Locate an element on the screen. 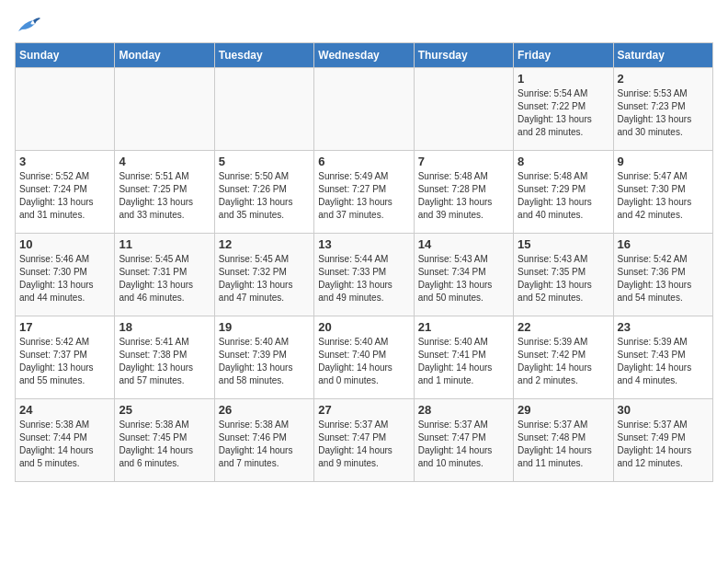  calendar-cell: 8Sunrise: 5:48 AM Sunset: 7:29 PM Daylig… is located at coordinates (563, 192).